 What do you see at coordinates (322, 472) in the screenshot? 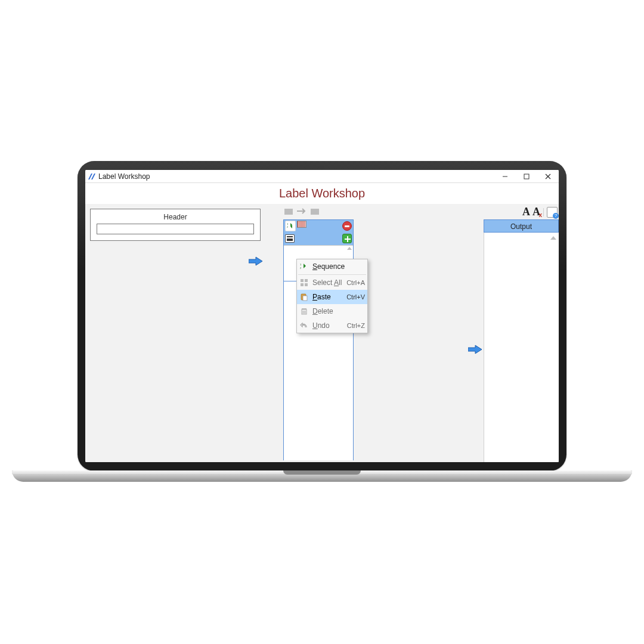
I see `laptop-notch-icon` at bounding box center [322, 472].